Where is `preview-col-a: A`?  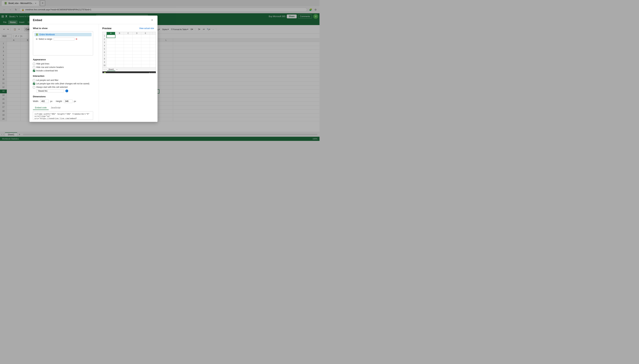 preview-col-a: A is located at coordinates (111, 33).